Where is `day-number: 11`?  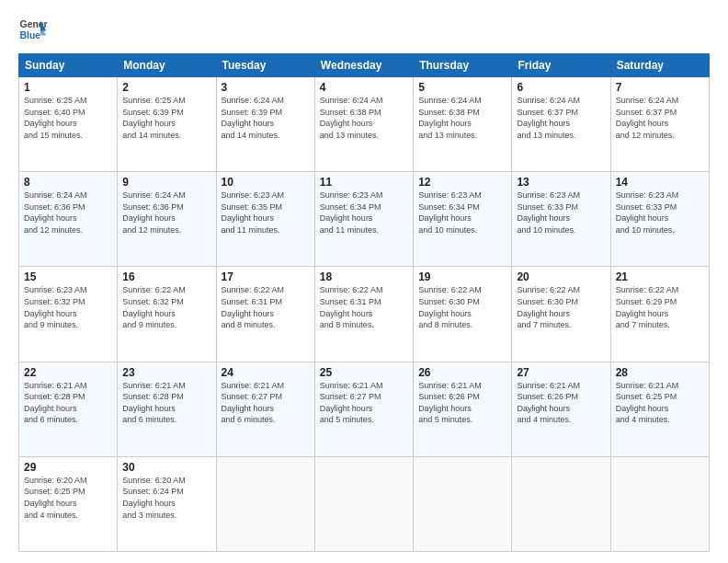 day-number: 11 is located at coordinates (364, 182).